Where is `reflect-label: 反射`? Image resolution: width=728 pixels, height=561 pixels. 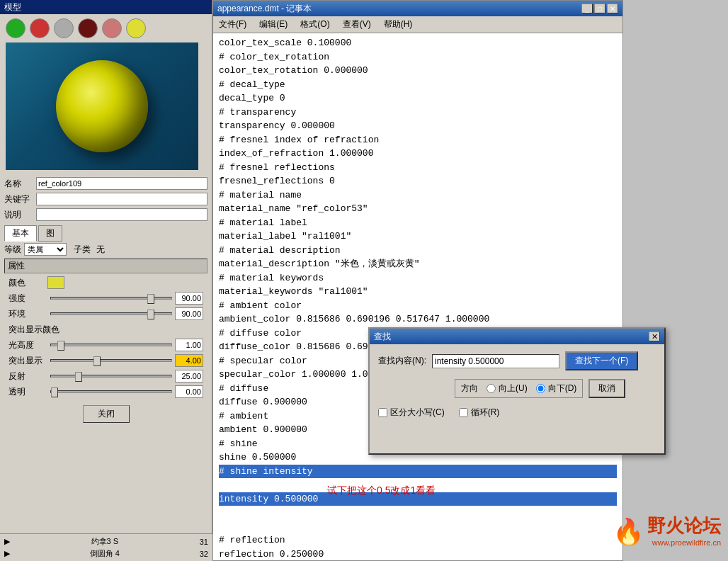
reflect-label: 反射 is located at coordinates (28, 377).